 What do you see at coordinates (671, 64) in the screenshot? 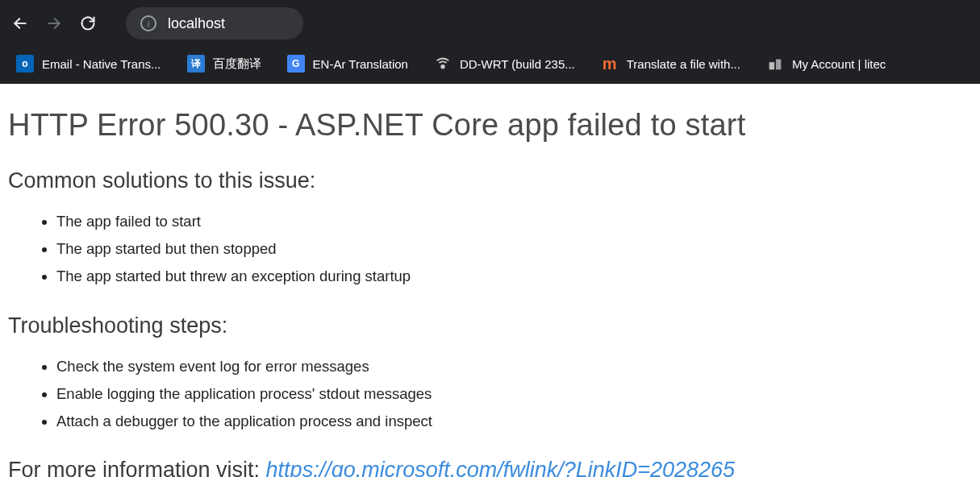
I see `bookmark-matecat: m Translate a file with...` at bounding box center [671, 64].